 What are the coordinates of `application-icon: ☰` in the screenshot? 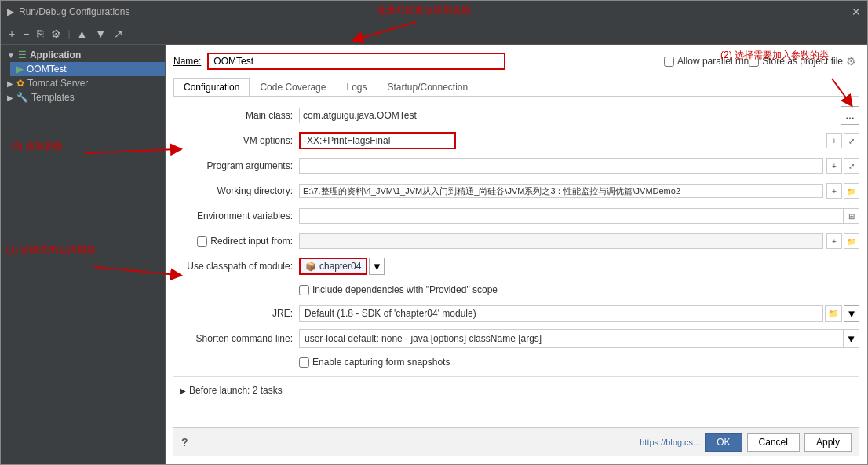 It's located at (22, 55).